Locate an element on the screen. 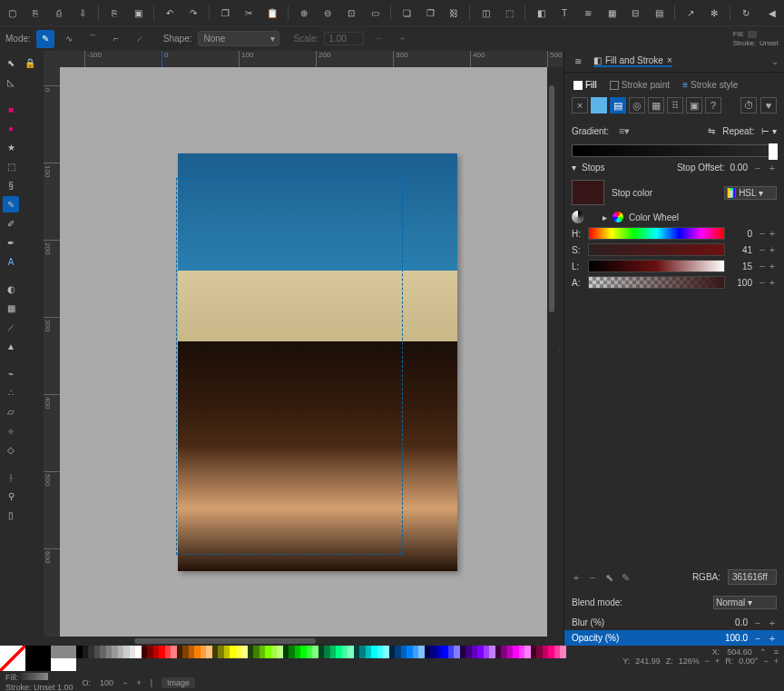 Image resolution: width=784 pixels, height=691 pixels. rect-tool-icon: ■ is located at coordinates (11, 109).